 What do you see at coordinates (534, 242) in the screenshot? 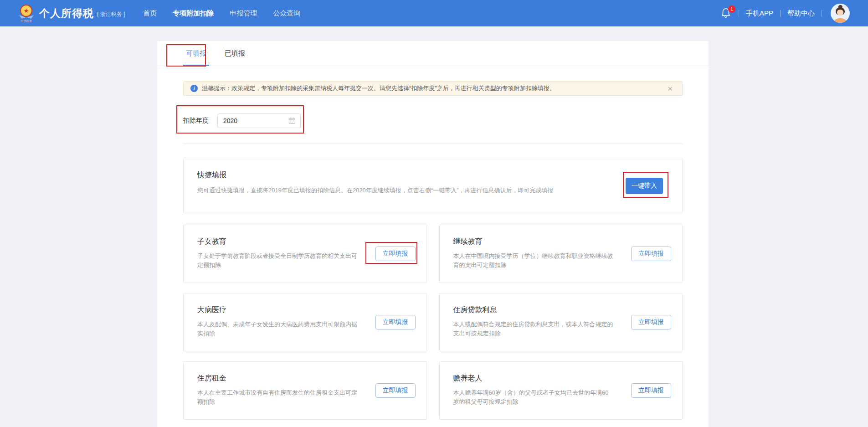
I see `card-title: 继续教育` at bounding box center [534, 242].